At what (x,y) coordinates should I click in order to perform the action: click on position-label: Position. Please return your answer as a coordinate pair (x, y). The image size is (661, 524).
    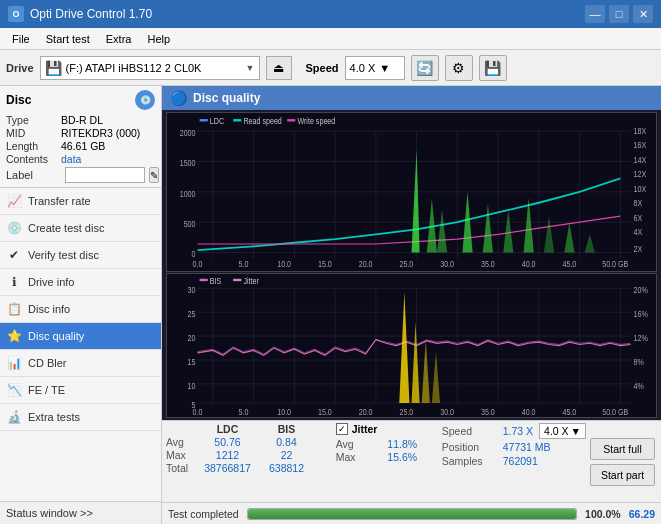
    Looking at the image, I should click on (470, 447).